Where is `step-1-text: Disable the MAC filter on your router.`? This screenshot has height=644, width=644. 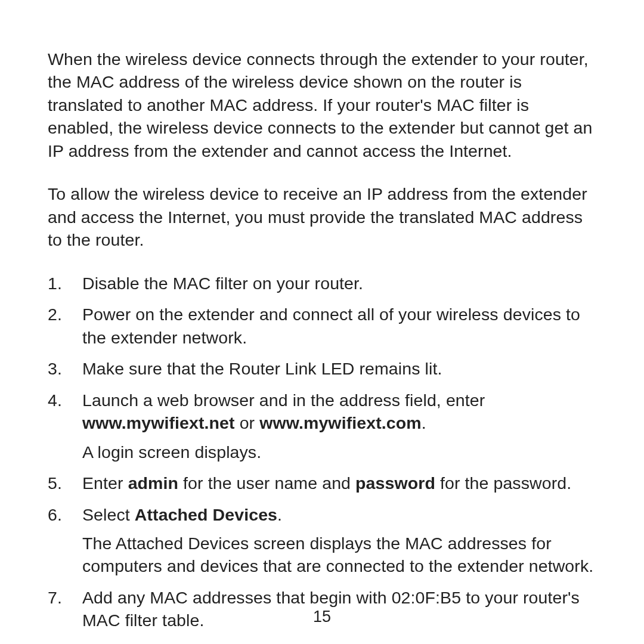
step-1-text: Disable the MAC filter on your router. is located at coordinates (223, 283).